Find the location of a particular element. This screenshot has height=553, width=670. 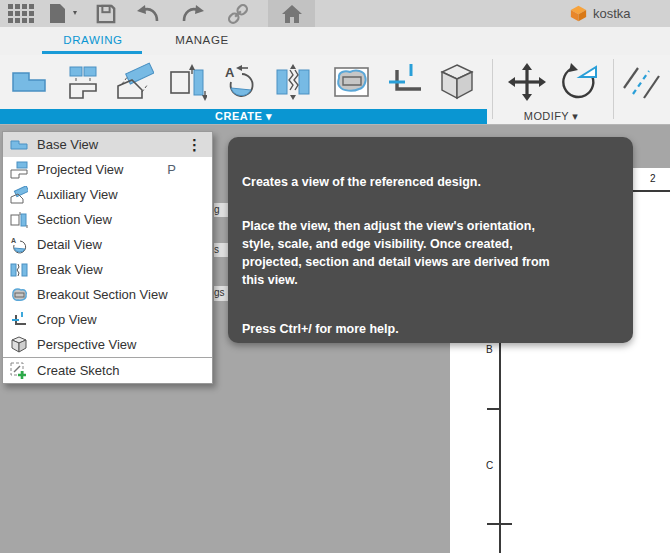

link-icon is located at coordinates (238, 14).